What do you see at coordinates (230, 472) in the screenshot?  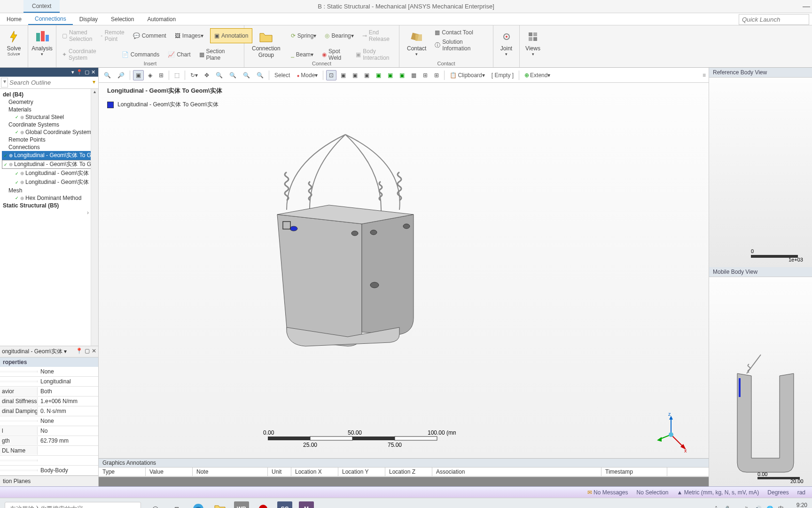 I see `ga-col: Note` at bounding box center [230, 472].